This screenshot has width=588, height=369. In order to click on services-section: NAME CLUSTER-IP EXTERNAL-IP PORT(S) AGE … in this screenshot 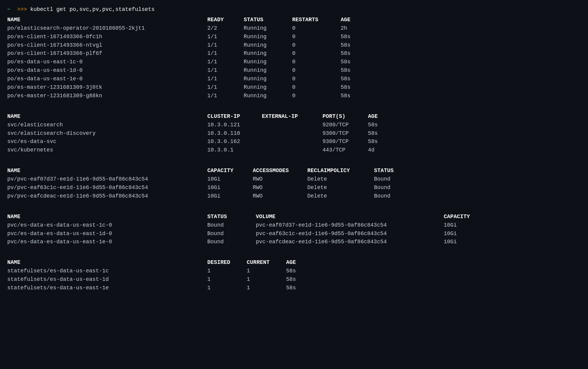, I will do `click(294, 133)`.